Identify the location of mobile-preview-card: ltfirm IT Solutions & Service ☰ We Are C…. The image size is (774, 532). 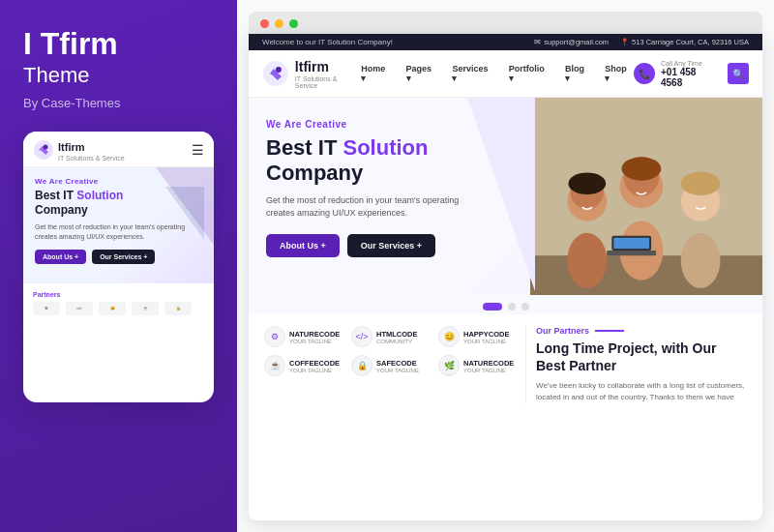
(118, 267).